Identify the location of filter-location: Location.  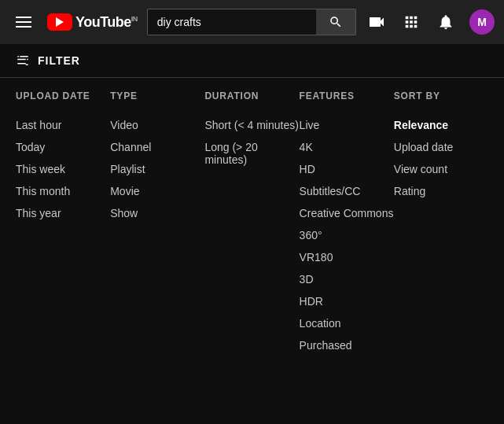
(347, 323).